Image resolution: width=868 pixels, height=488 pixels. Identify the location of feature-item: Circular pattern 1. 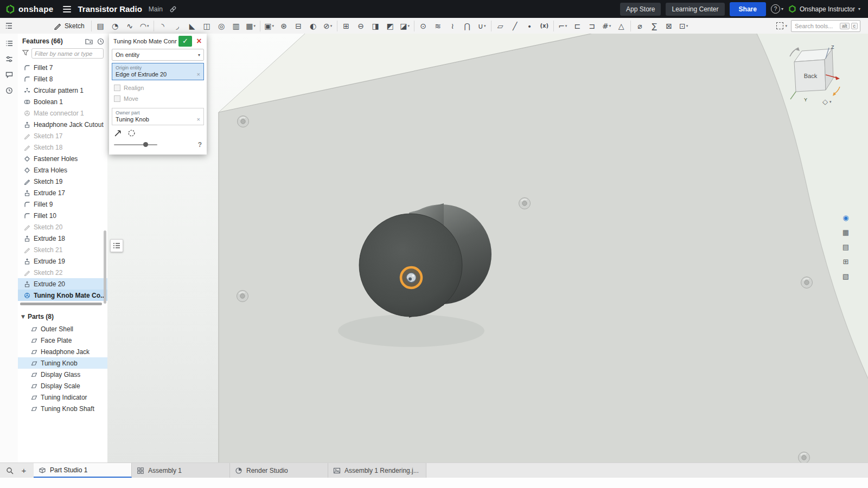
(63, 90).